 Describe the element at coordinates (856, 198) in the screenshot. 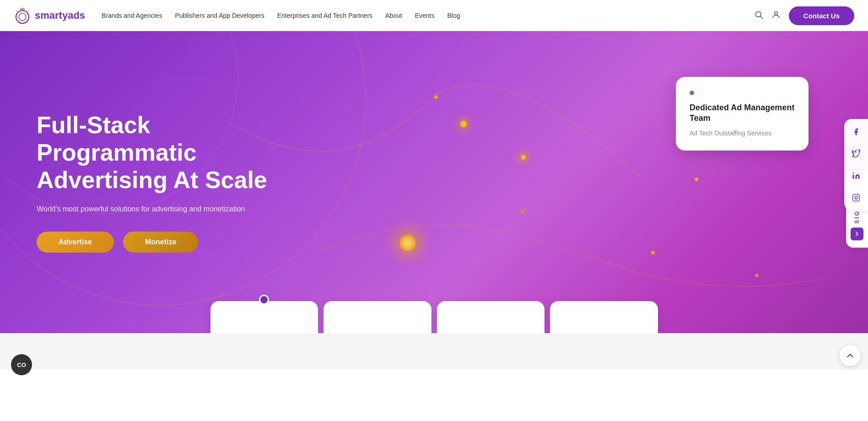

I see `instagram-icon` at that location.